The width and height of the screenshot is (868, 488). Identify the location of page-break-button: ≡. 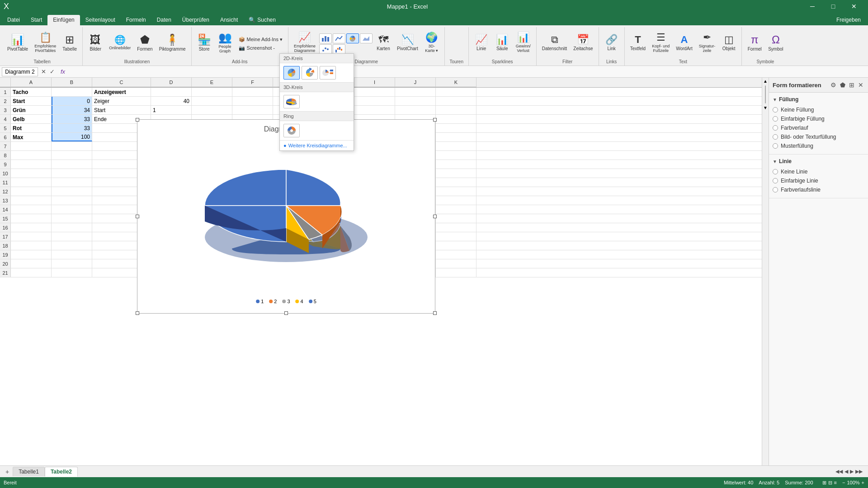
(835, 483).